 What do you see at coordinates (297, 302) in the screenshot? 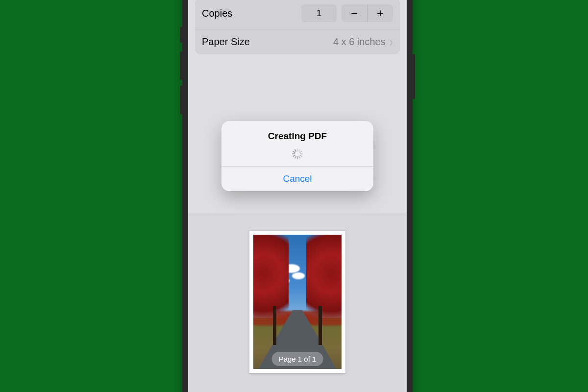
I see `thumbnail-image` at bounding box center [297, 302].